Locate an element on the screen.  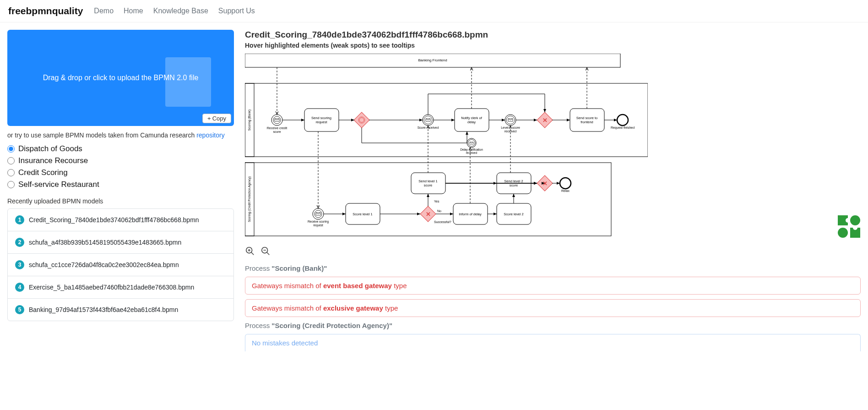
list-item: 5 Banking_97d94af1573f443fbf6ae42eba61c8… is located at coordinates (121, 310).